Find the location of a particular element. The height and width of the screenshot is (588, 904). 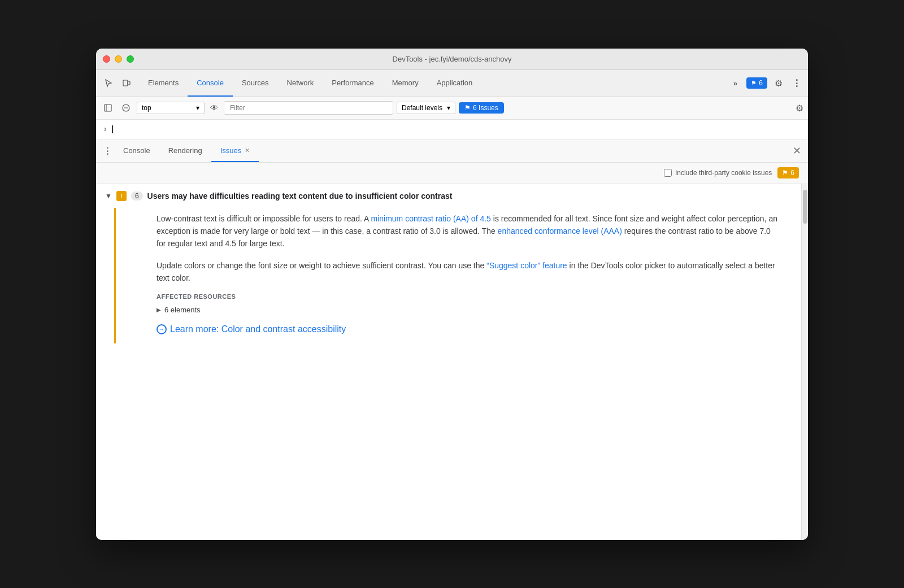

conformance-level-link: enhanced conformance level (AAA) is located at coordinates (560, 231).